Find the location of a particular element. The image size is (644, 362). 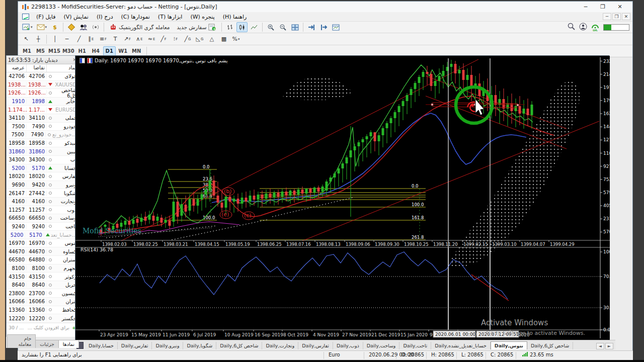

chart-mini-icon is located at coordinates (90, 60).